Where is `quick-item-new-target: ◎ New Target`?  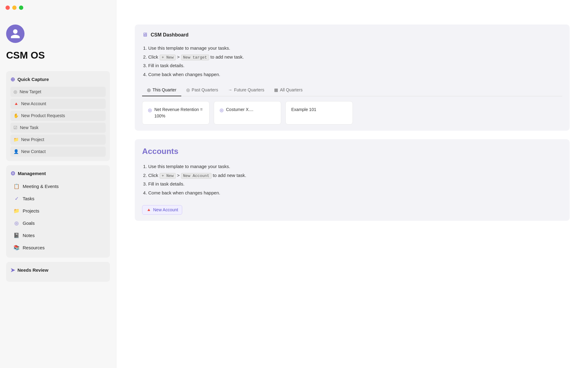 quick-item-new-target: ◎ New Target is located at coordinates (58, 92).